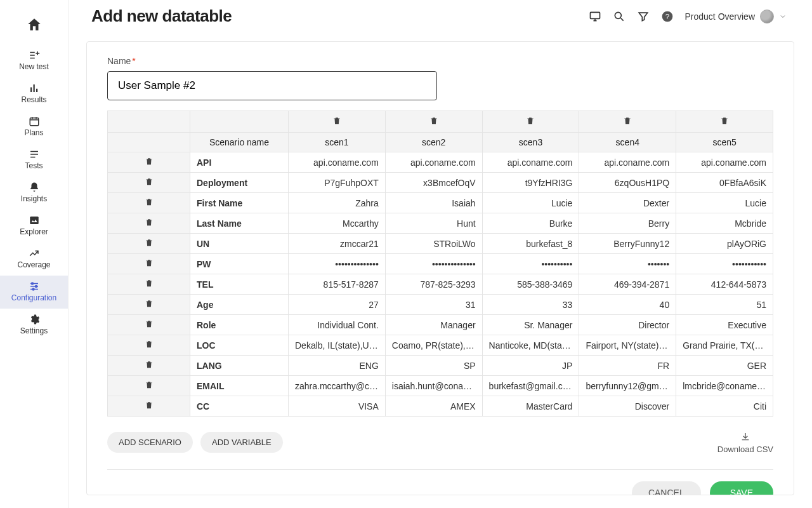  I want to click on cell: t9YfzHRI3G, so click(530, 183).